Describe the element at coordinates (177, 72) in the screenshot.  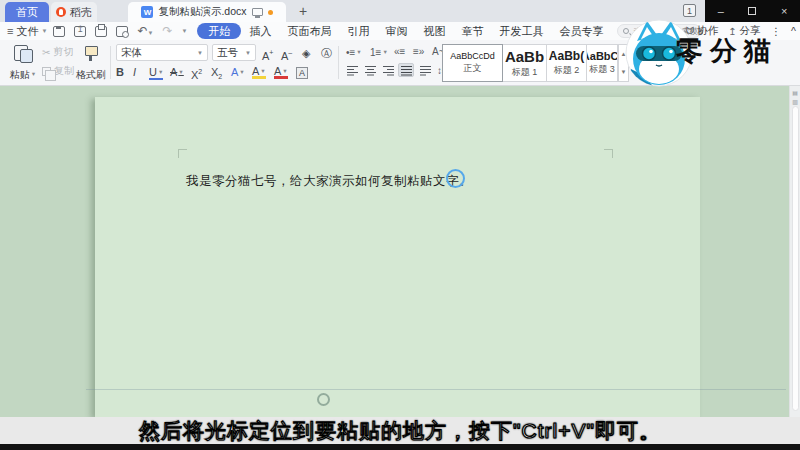
I see `strikethrough-button: A▼` at that location.